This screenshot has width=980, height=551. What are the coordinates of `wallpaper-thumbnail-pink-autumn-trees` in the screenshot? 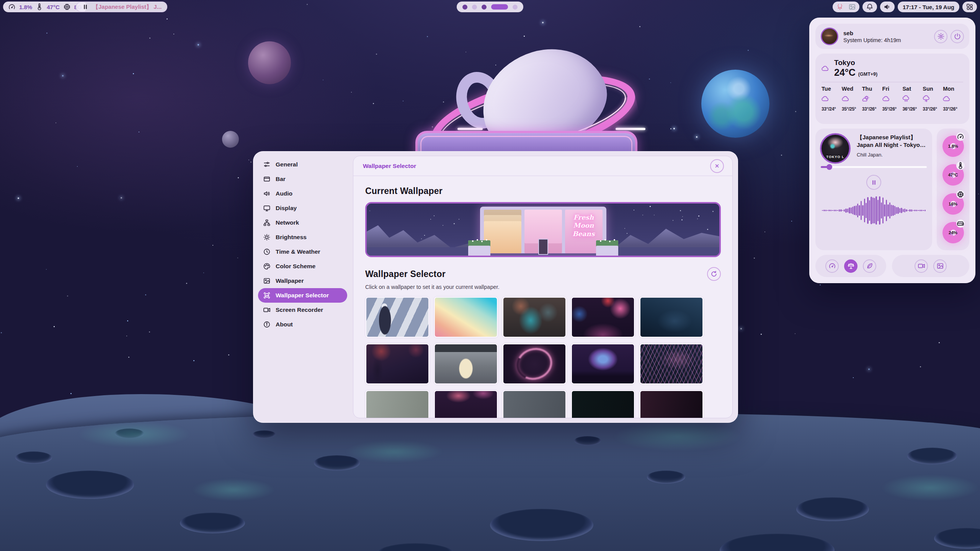 It's located at (466, 404).